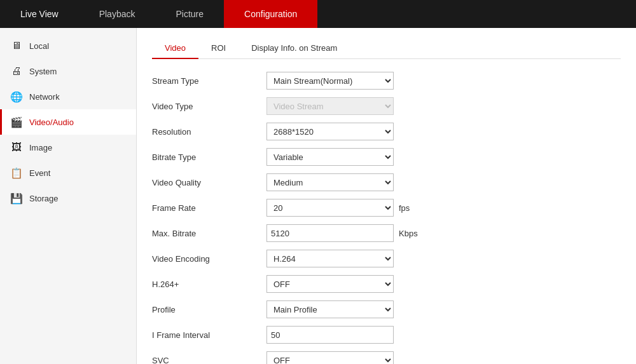 The width and height of the screenshot is (636, 364). Describe the element at coordinates (209, 132) in the screenshot. I see `resolution-label: Resolution` at that location.